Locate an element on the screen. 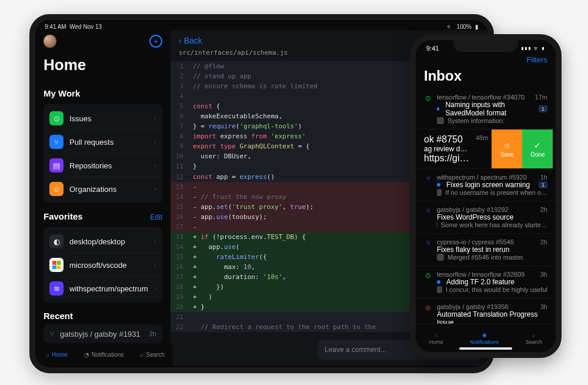  unread-dot-icon is located at coordinates (438, 109).